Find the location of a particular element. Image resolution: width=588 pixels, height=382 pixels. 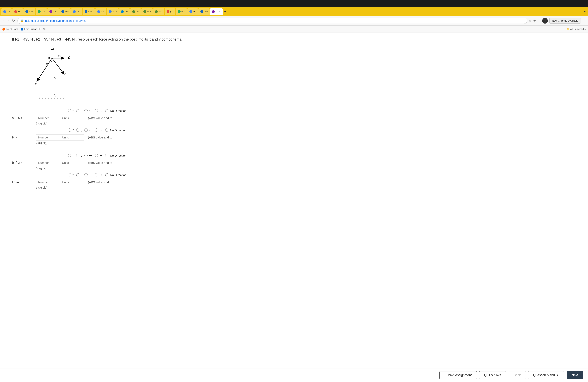

f1x-left-radio is located at coordinates (86, 111).